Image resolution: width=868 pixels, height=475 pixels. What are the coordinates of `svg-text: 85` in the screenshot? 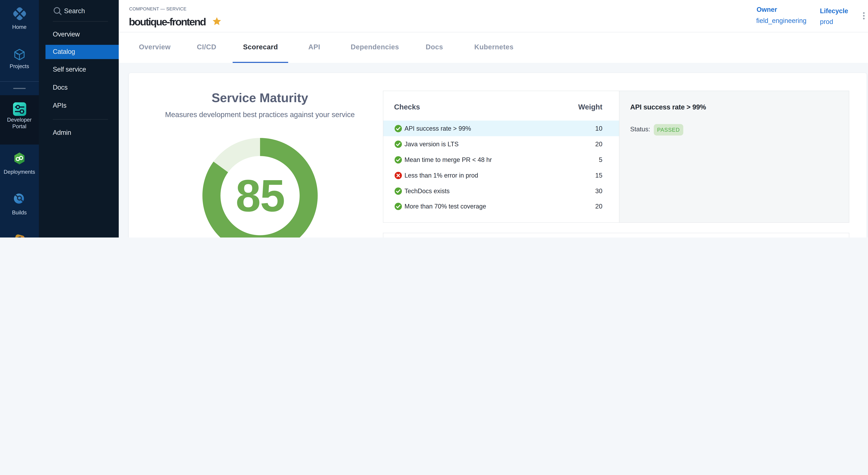 It's located at (260, 196).